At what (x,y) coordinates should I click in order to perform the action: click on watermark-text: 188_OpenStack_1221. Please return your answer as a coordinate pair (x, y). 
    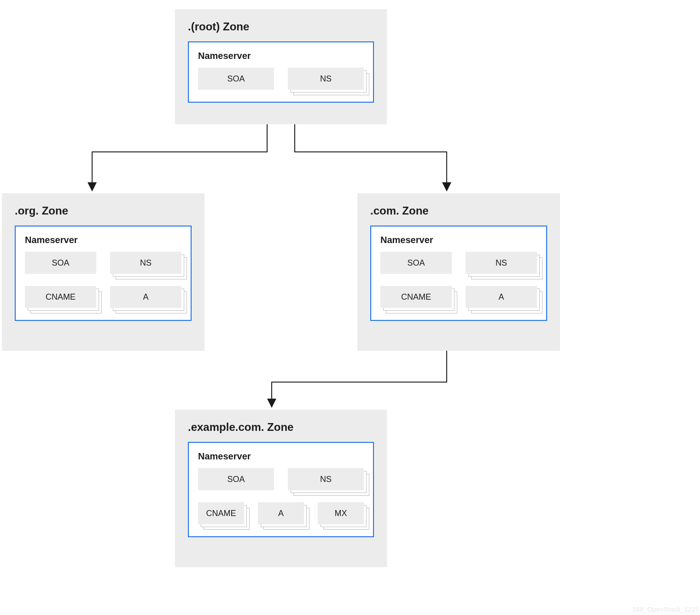
    Looking at the image, I should click on (666, 609).